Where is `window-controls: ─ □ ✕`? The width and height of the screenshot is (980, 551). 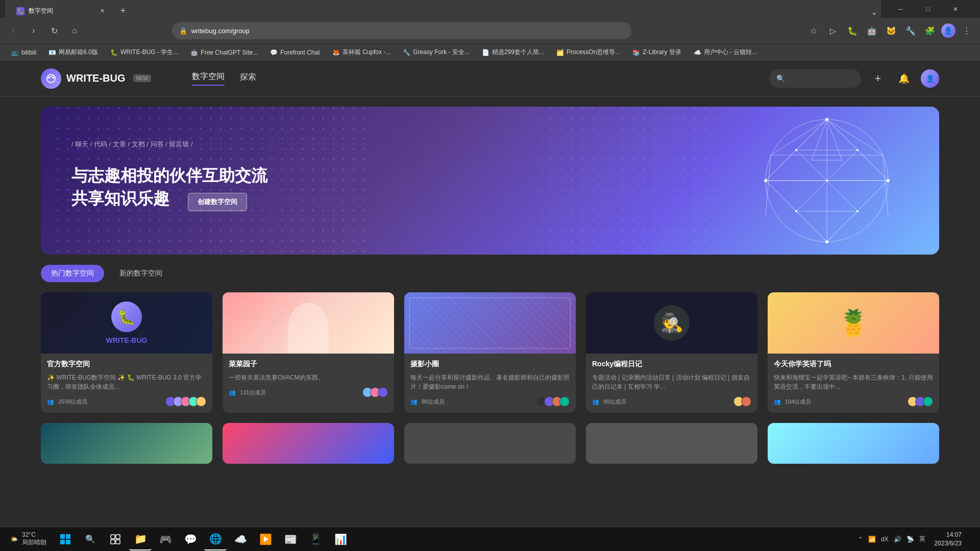
window-controls: ─ □ ✕ is located at coordinates (928, 9).